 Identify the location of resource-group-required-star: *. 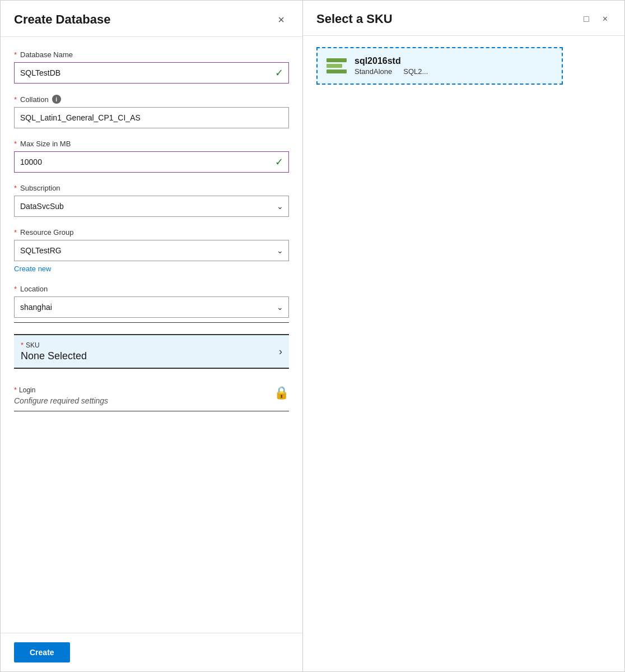
(16, 232).